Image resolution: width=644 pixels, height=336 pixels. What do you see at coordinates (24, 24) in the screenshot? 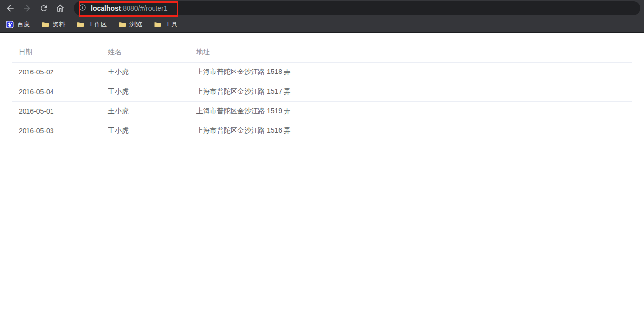
I see `bookmark-label: 百度` at bounding box center [24, 24].